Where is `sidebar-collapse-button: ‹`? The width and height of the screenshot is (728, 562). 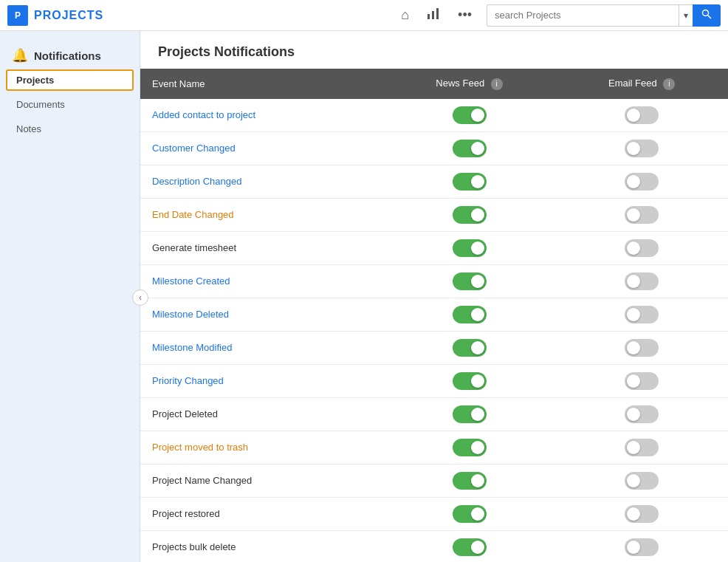 sidebar-collapse-button: ‹ is located at coordinates (140, 298).